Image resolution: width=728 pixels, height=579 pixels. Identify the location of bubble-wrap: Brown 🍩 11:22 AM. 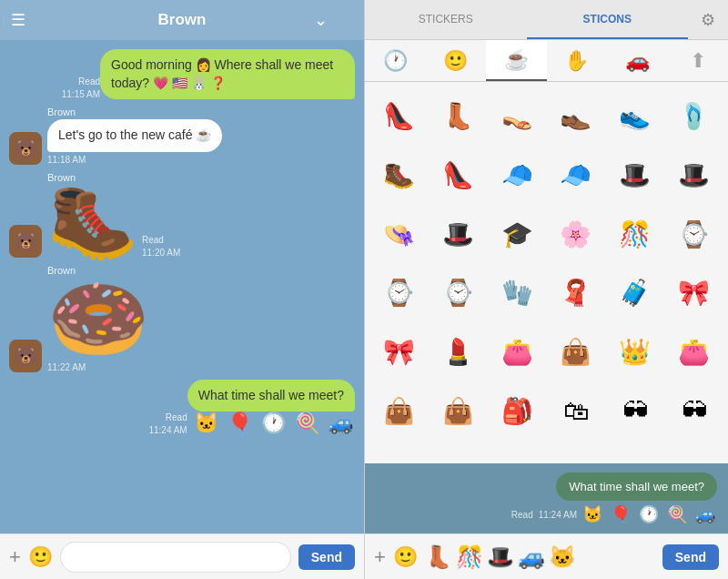
(98, 319).